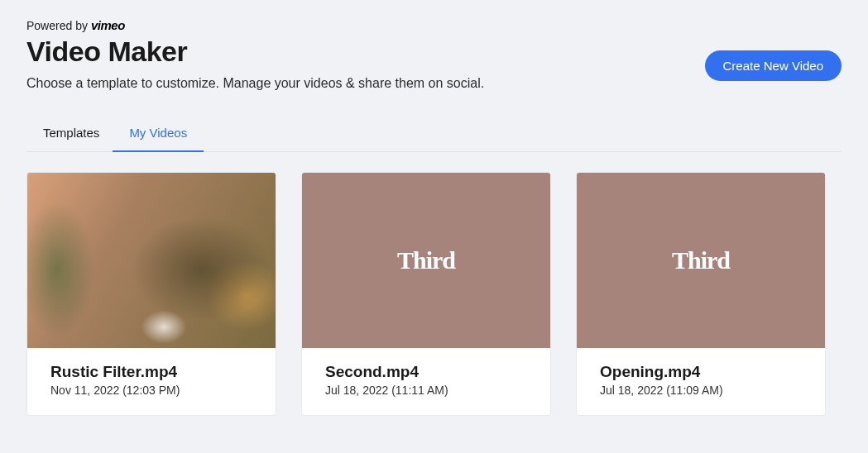 The width and height of the screenshot is (868, 453). I want to click on tab-templates: Templates, so click(71, 132).